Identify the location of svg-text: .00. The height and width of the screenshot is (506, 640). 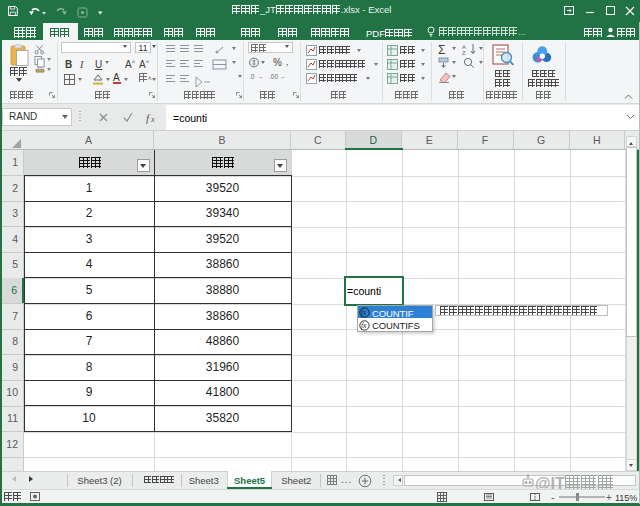
(274, 76).